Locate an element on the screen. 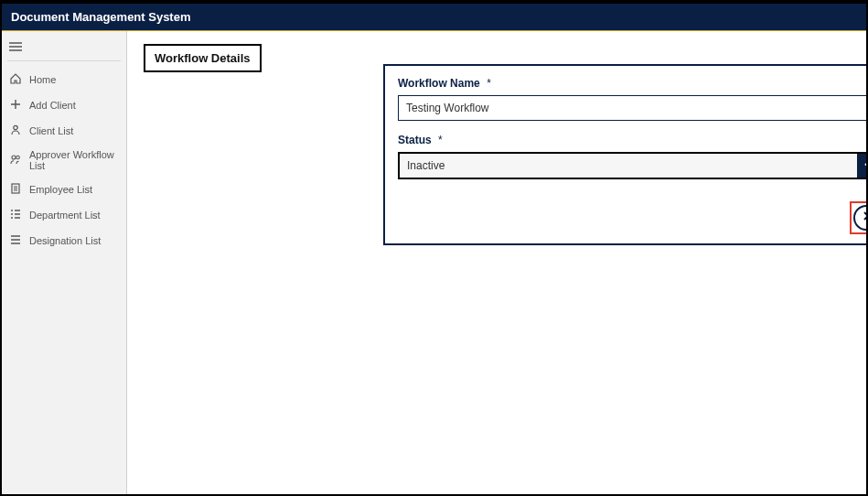 The image size is (868, 496). home-icon is located at coordinates (16, 80).